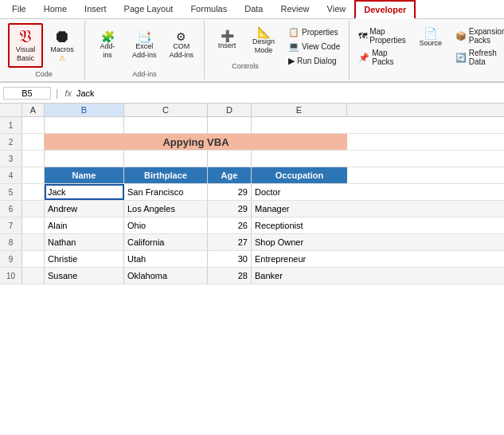 This screenshot has height=435, width=504. I want to click on visual-basic-button: 𝔙 VisualBasic, so click(25, 45).